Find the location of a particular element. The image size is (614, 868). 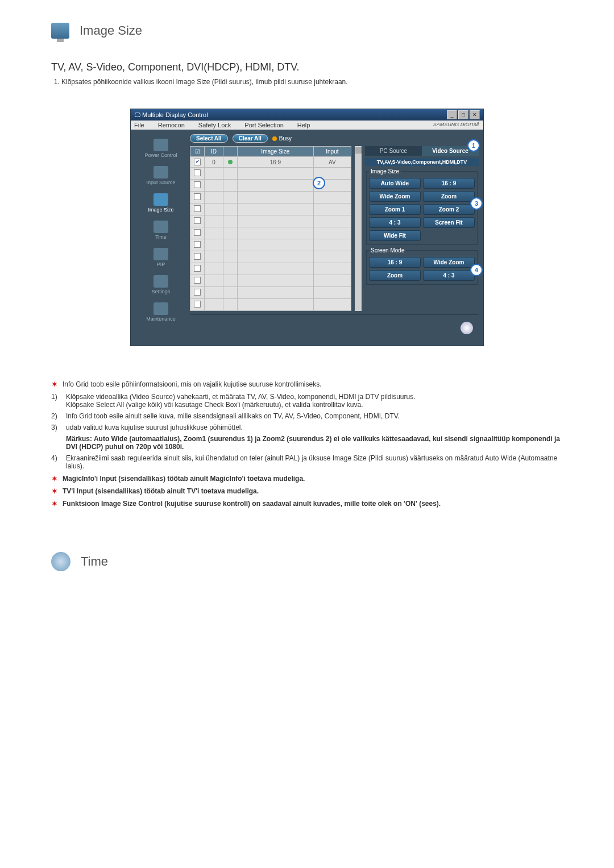

note-num-2: 2) is located at coordinates (56, 416).